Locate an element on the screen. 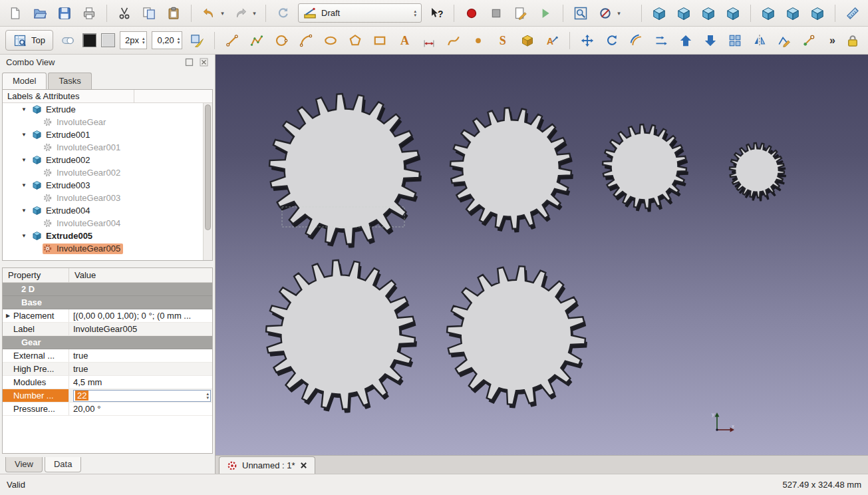  view-front-button is located at coordinates (684, 13).